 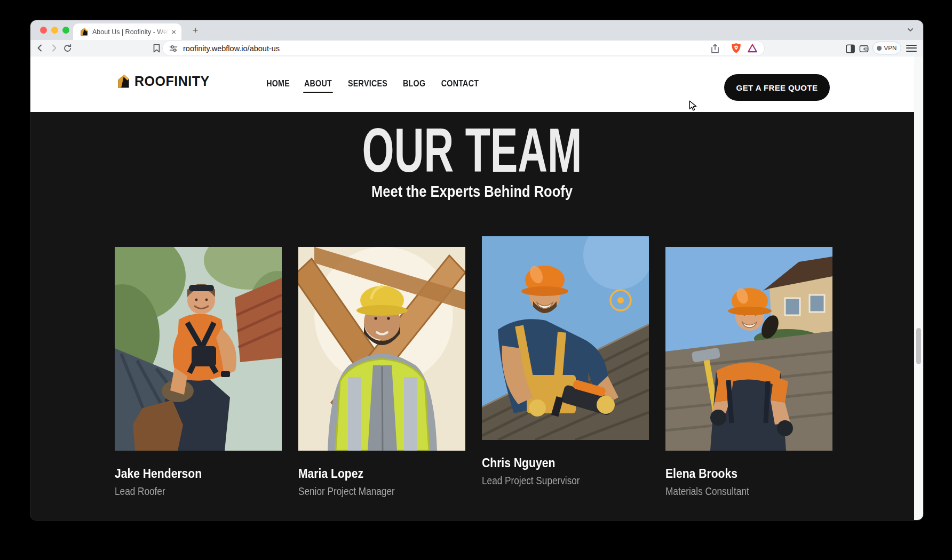 I want to click on minimize-window-button, so click(x=54, y=30).